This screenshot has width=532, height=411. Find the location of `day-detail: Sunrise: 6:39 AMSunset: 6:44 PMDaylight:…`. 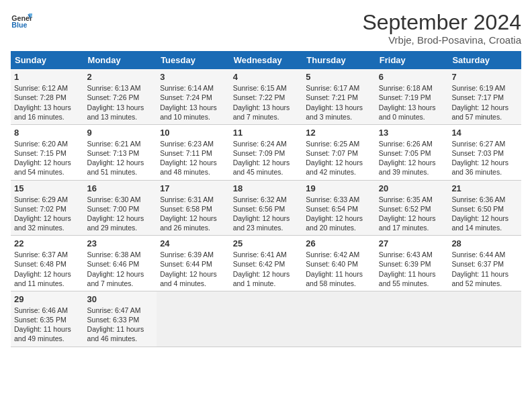

day-detail: Sunrise: 6:39 AMSunset: 6:44 PMDaylight:… is located at coordinates (193, 269).